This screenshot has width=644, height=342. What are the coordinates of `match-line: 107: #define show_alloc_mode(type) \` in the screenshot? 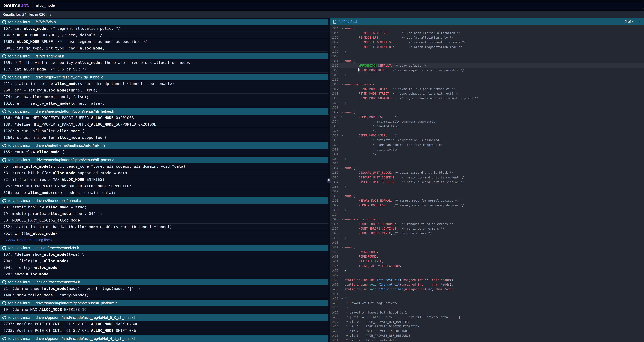 It's located at (164, 254).